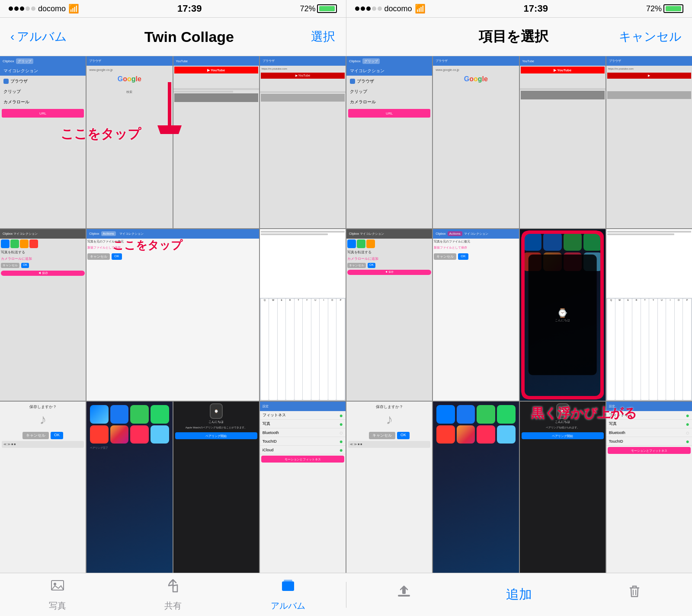  Describe the element at coordinates (673, 9) in the screenshot. I see `battery-right` at that location.